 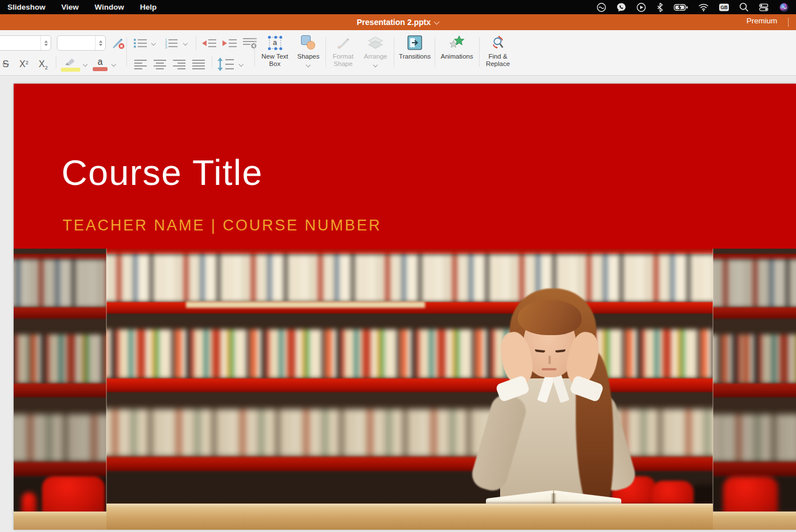 What do you see at coordinates (398, 7) in the screenshot?
I see `menu-bar: Slideshow View Window Help` at bounding box center [398, 7].